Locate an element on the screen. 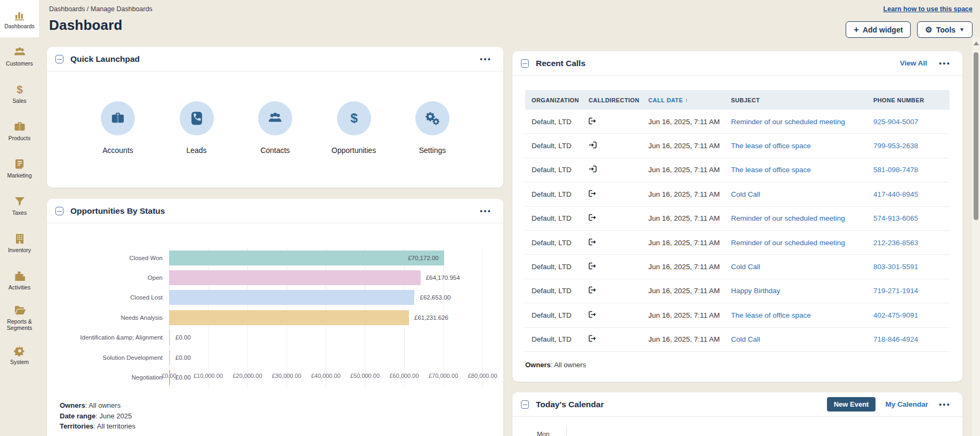 The image size is (980, 436). sidebar-item-label: Reports & Segments is located at coordinates (20, 325).